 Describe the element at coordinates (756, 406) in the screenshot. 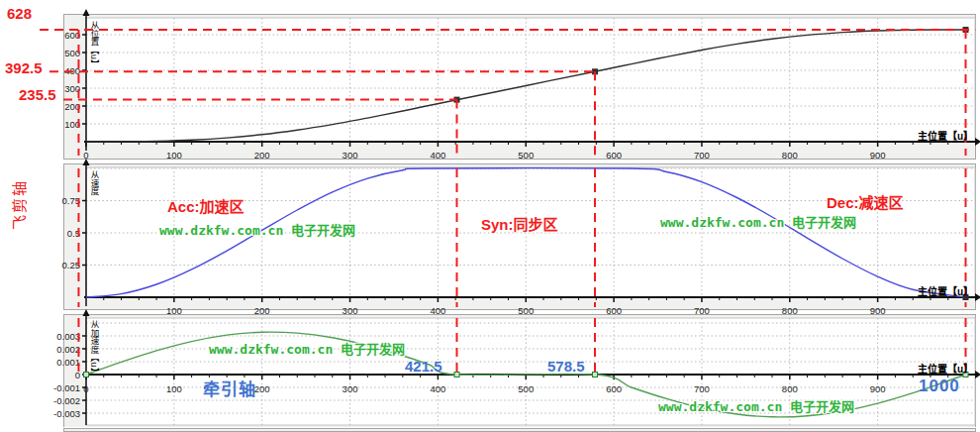

I see `watermark-accel-right: www.dzkfw.com.cn 电子开发网` at that location.